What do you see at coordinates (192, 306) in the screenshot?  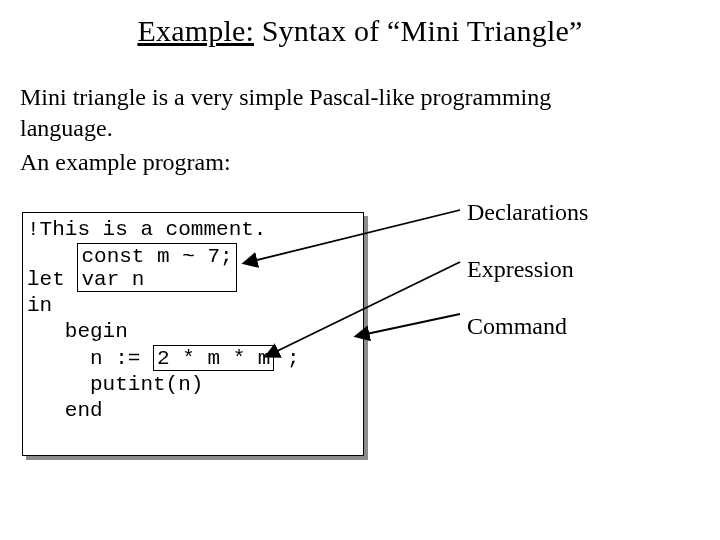 I see `code-line-4: in` at bounding box center [192, 306].